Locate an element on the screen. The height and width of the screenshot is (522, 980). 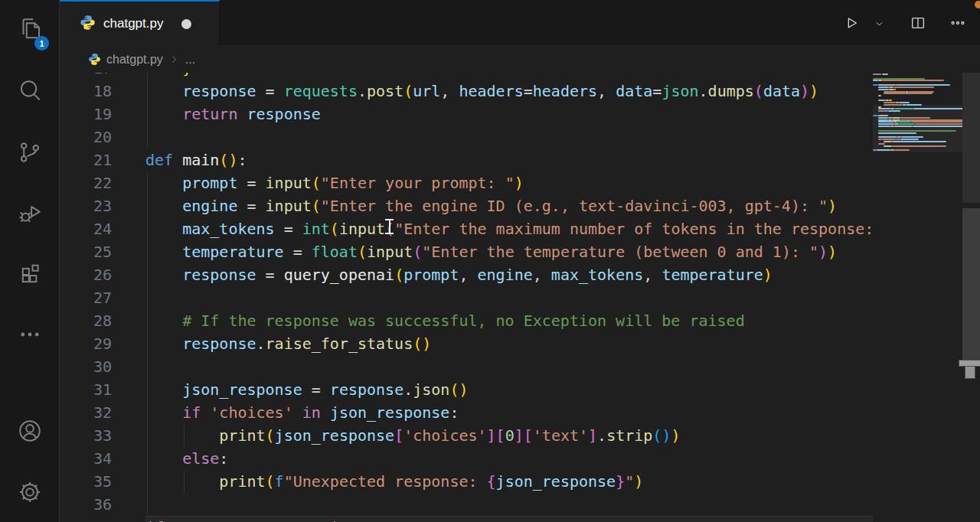
line-number: 30 is located at coordinates (103, 367).